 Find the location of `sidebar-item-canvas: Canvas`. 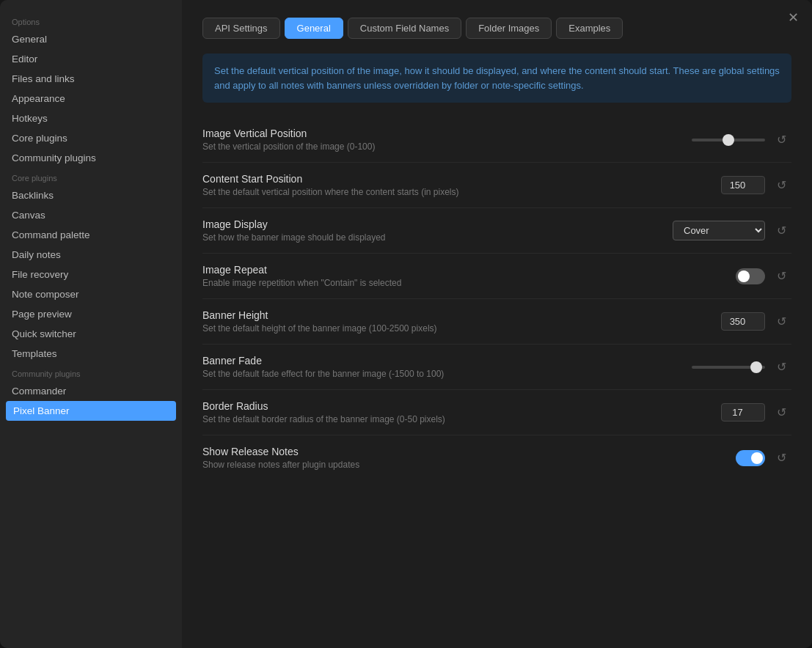

sidebar-item-canvas: Canvas is located at coordinates (91, 216).